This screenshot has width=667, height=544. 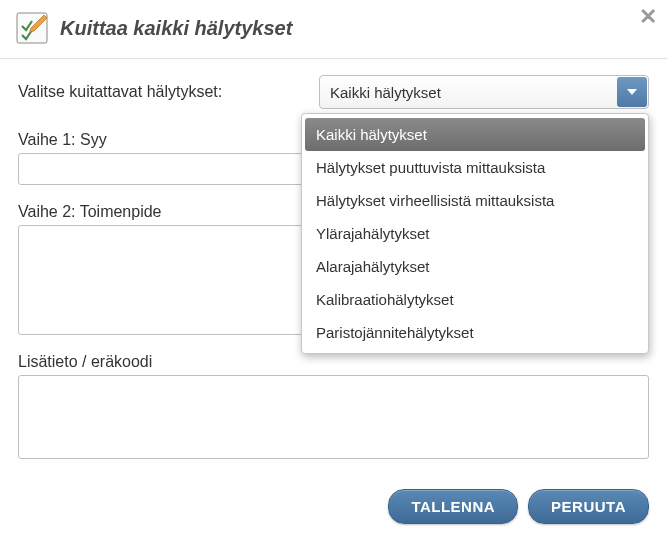 What do you see at coordinates (475, 234) in the screenshot?
I see `dropdown-option: Ylärajahälytykset` at bounding box center [475, 234].